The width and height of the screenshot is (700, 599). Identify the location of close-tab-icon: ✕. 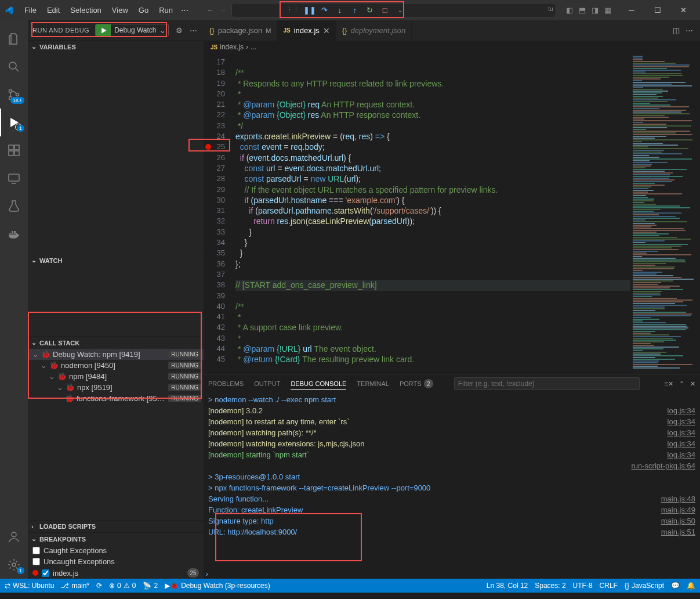
(327, 31).